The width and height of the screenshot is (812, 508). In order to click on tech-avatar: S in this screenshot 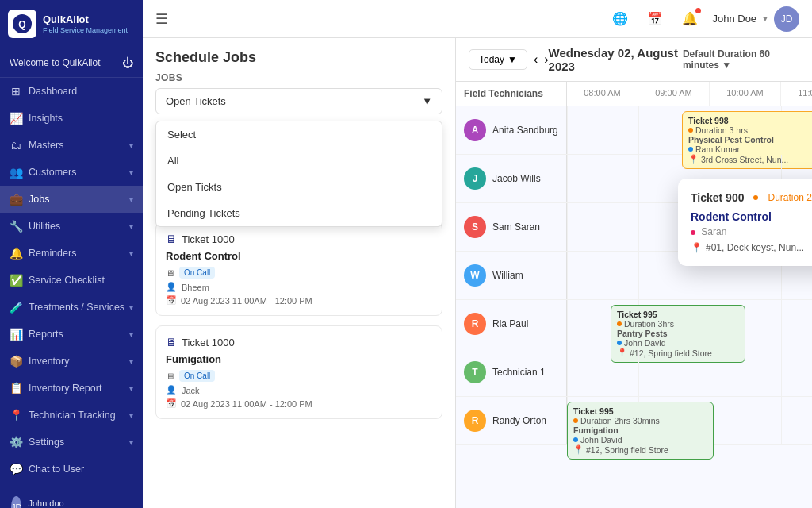, I will do `click(475, 227)`.